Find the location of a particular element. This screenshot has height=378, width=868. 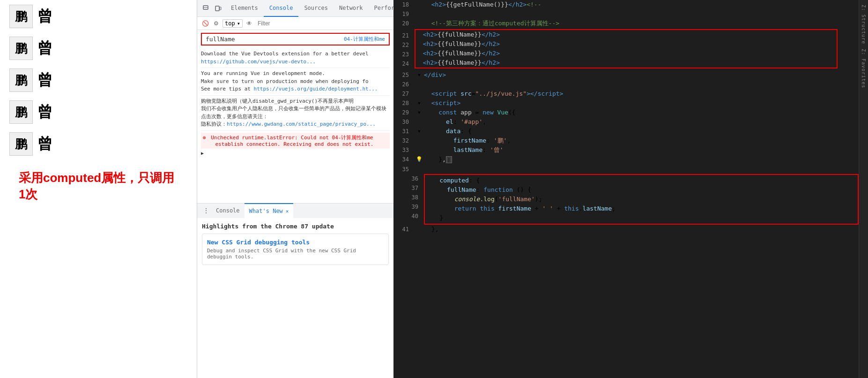

msg-text: Download the Vue Devtools extension for … is located at coordinates (285, 53).